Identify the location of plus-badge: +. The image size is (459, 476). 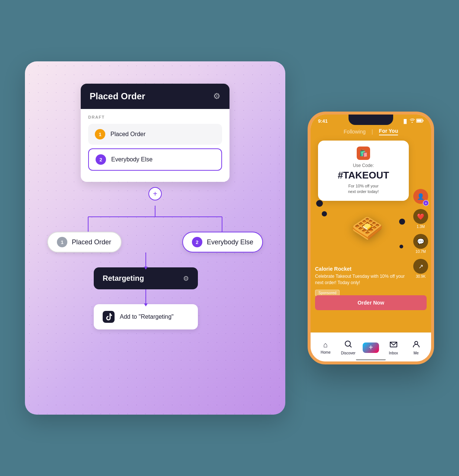
(426, 203).